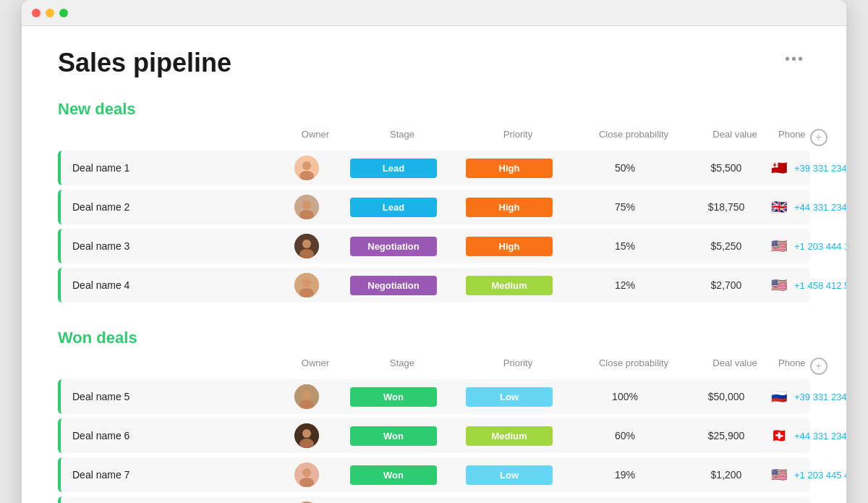  Describe the element at coordinates (64, 13) in the screenshot. I see `maximize-button` at that location.